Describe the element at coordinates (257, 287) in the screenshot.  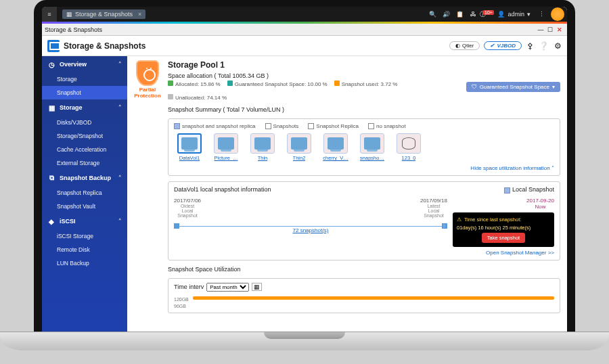
I see `calendar-icon: ▦` at that location.